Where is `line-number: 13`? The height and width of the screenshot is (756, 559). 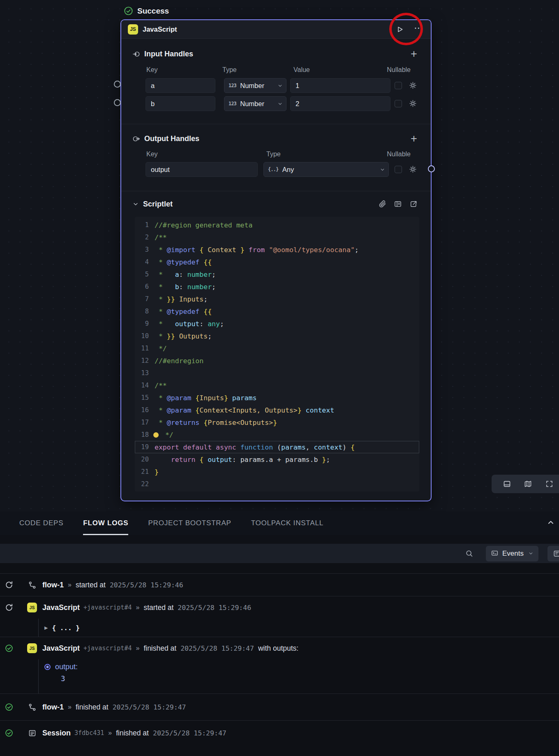
line-number: 13 is located at coordinates (142, 373).